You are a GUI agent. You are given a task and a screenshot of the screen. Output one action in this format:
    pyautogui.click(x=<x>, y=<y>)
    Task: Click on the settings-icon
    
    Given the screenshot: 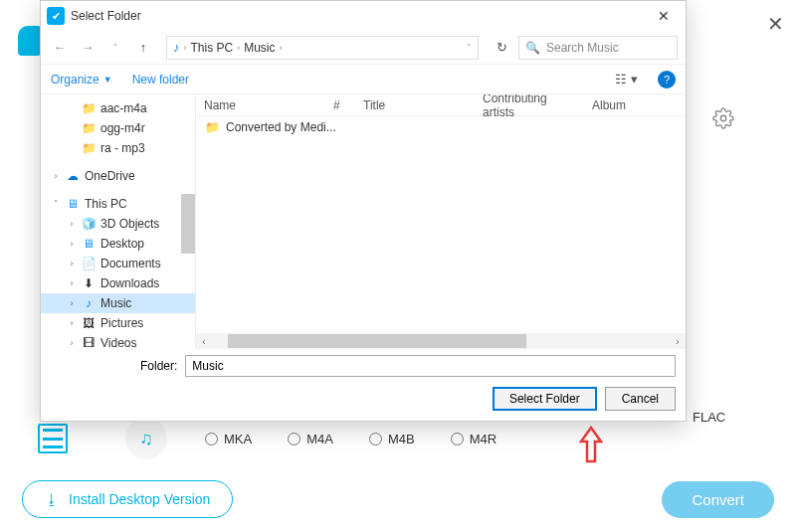 What is the action you would take?
    pyautogui.click(x=723, y=120)
    